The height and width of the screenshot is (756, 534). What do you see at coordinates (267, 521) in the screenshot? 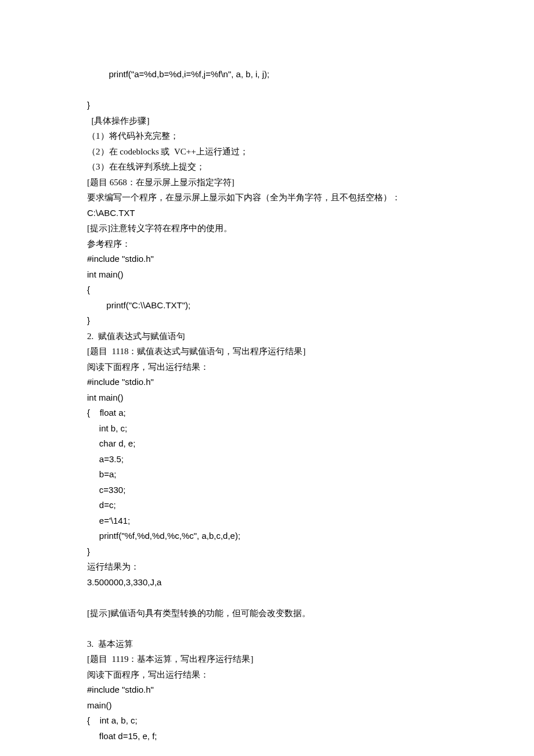
I see `text-line: e='\141;` at bounding box center [267, 521].